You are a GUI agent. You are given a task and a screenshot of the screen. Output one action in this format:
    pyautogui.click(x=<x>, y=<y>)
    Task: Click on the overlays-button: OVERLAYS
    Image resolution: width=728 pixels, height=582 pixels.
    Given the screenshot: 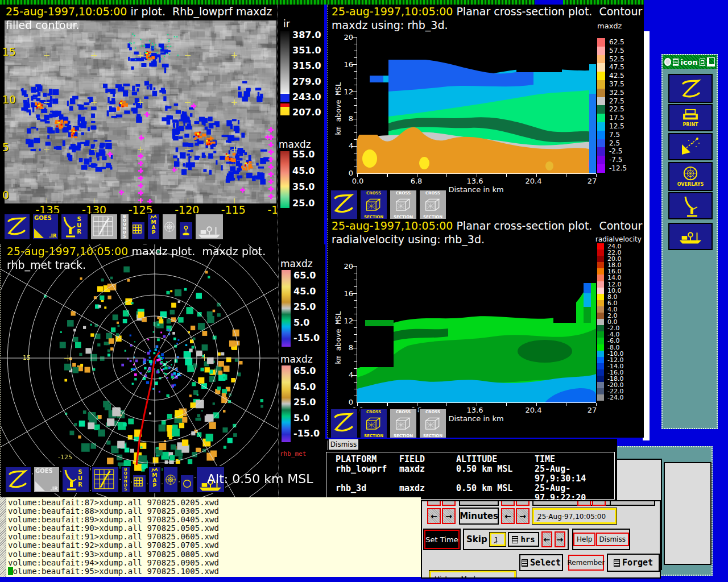 What is the action you would take?
    pyautogui.click(x=690, y=176)
    